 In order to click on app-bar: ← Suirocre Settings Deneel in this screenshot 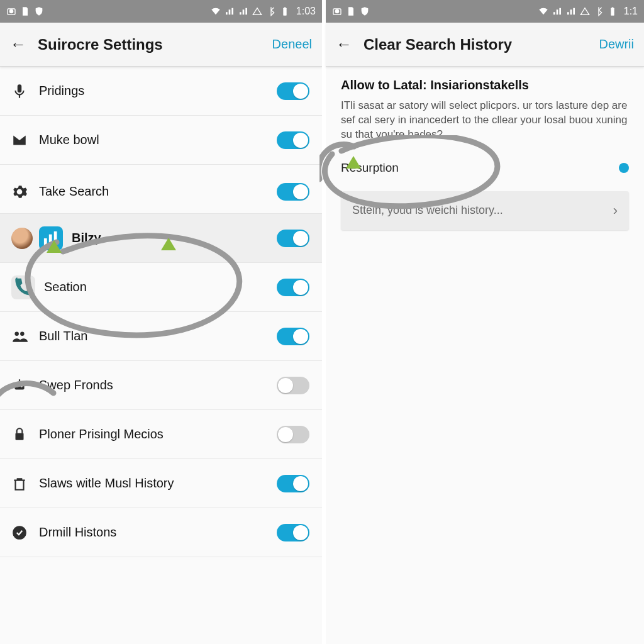, I will do `click(161, 45)`.